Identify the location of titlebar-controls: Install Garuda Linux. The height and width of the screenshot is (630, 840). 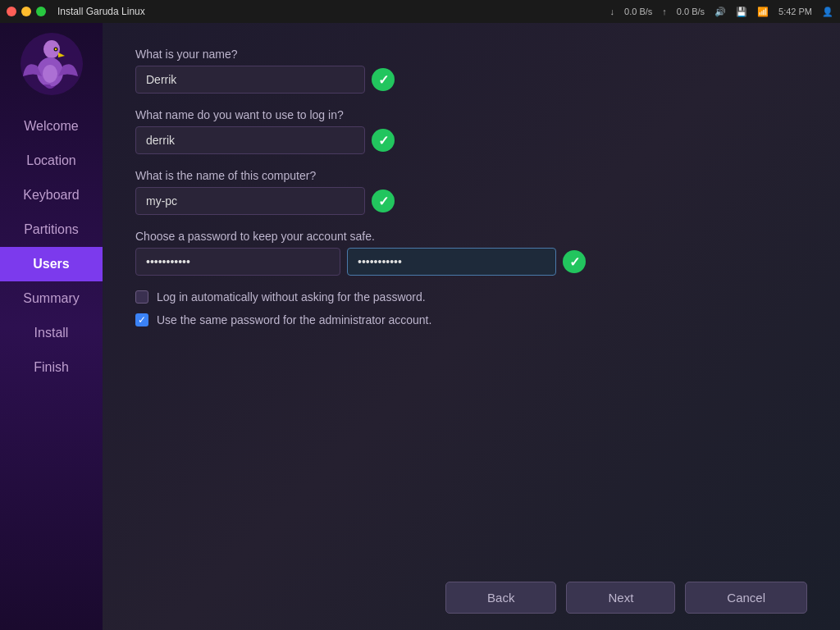
(75, 11).